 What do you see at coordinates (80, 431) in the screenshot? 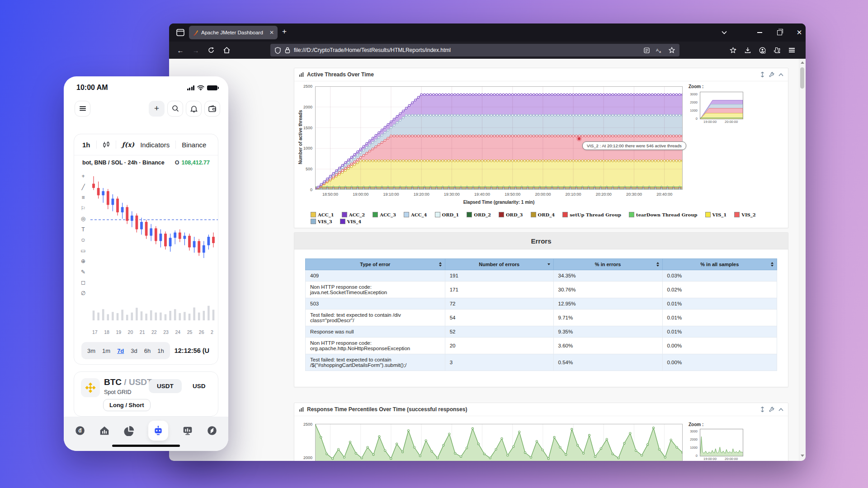
I see `nav-markets-icon: đ` at bounding box center [80, 431].